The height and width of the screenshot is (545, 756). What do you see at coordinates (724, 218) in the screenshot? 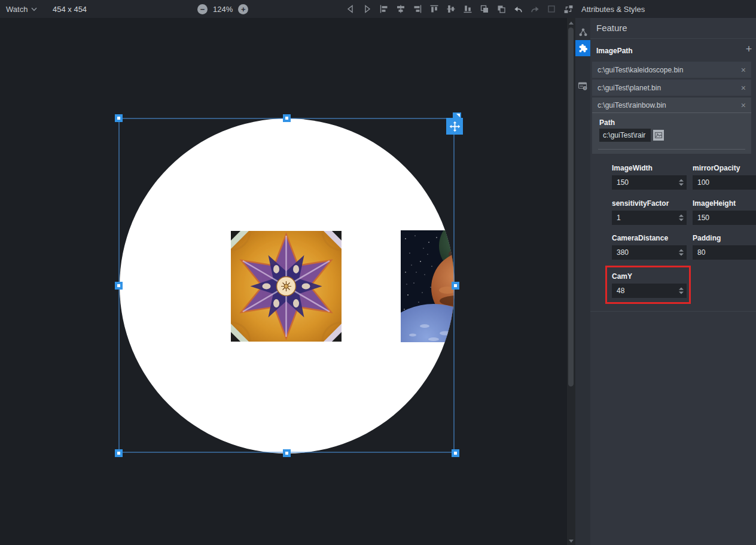
I see `image-height-input: 150` at bounding box center [724, 218].